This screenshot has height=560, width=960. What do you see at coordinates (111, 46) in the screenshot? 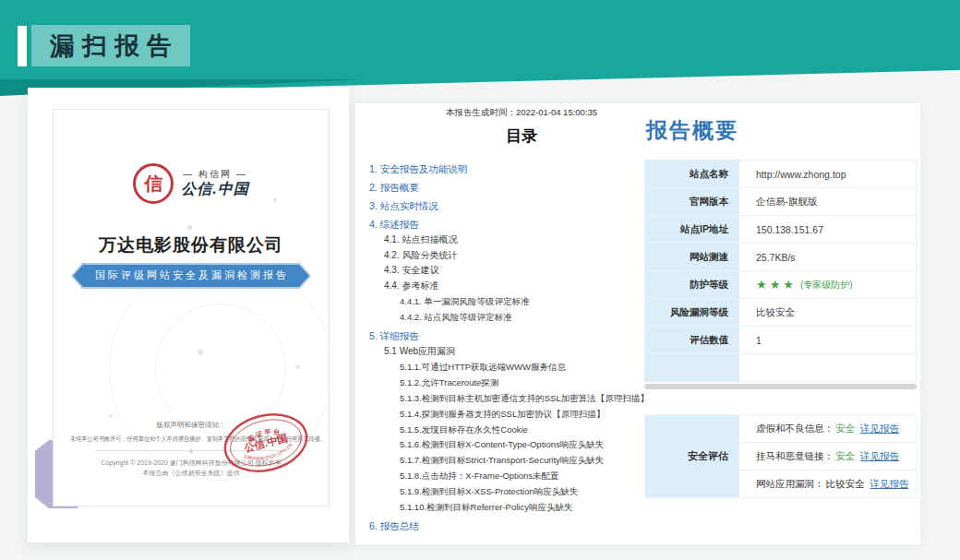
I see `page-title: 漏扫报告` at bounding box center [111, 46].